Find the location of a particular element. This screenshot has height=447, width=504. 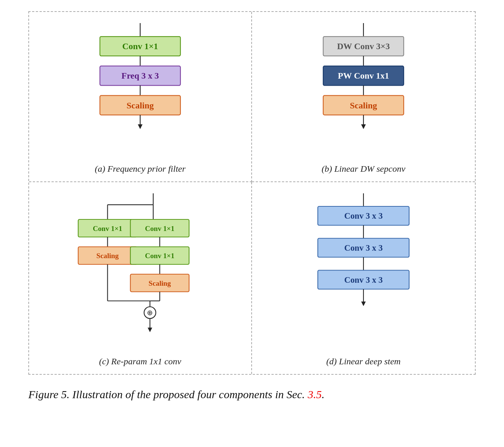

caption-a: (a) Frequency prior filter is located at coordinates (140, 169).